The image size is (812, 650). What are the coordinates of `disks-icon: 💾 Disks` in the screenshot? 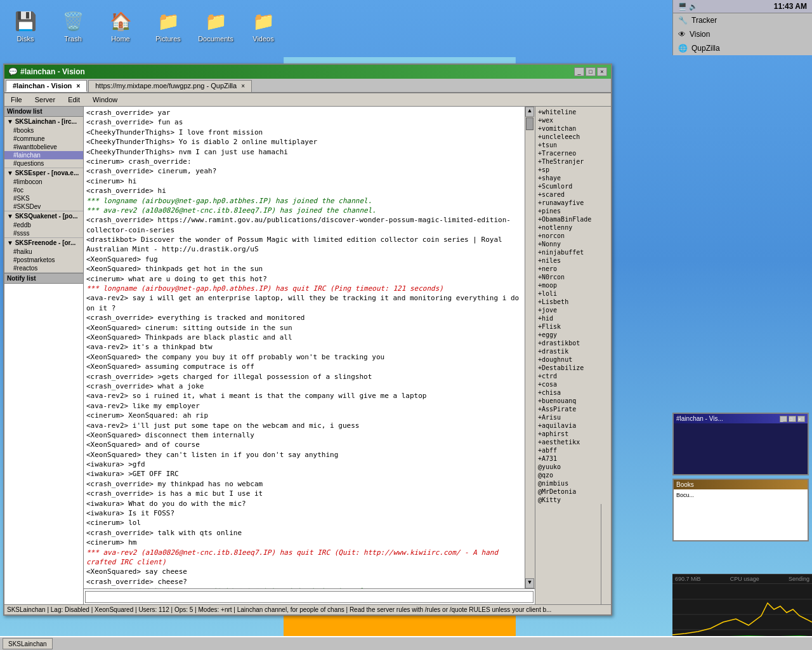 It's located at (25, 25).